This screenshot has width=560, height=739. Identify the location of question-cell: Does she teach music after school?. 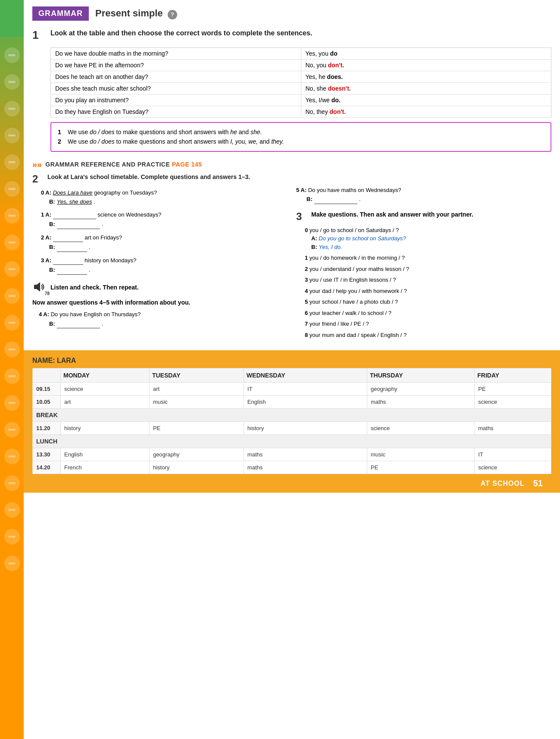
(176, 89).